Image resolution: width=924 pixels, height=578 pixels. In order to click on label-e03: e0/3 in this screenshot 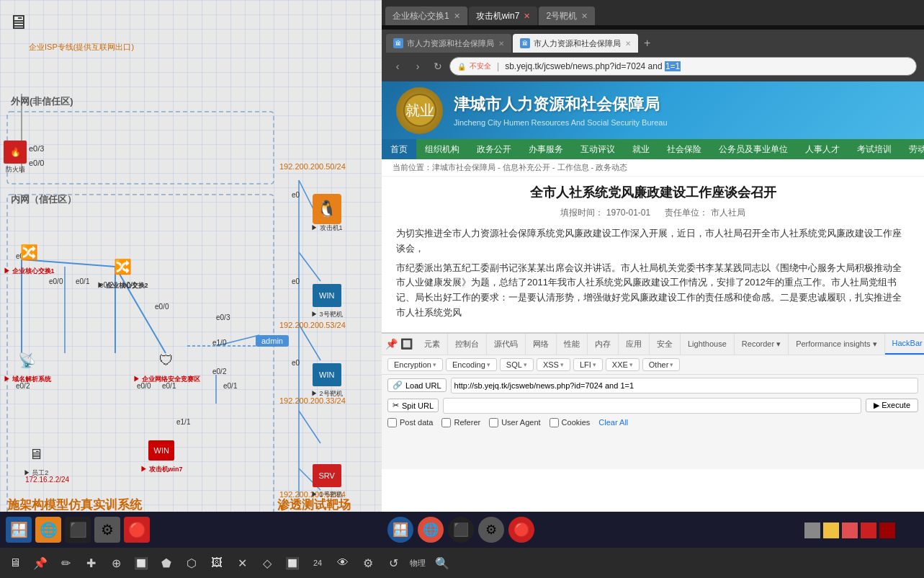, I will do `click(36, 148)`.